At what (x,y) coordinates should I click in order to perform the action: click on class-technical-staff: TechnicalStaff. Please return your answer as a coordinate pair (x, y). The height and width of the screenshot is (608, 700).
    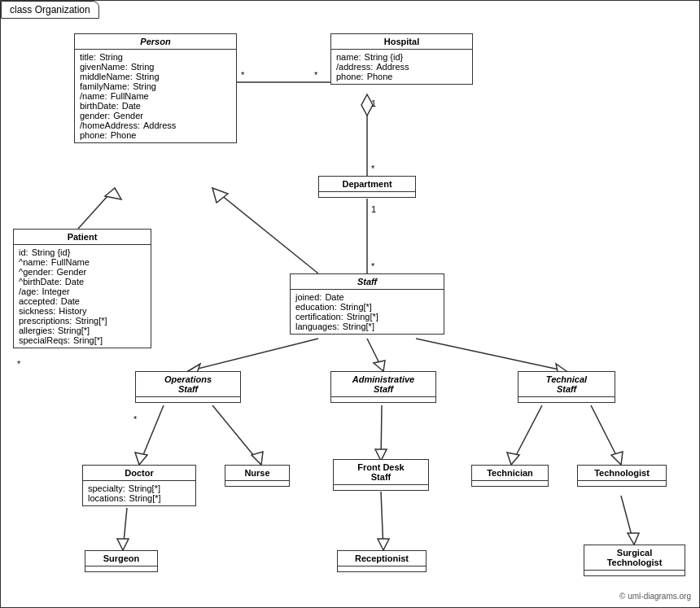
    Looking at the image, I should click on (567, 387).